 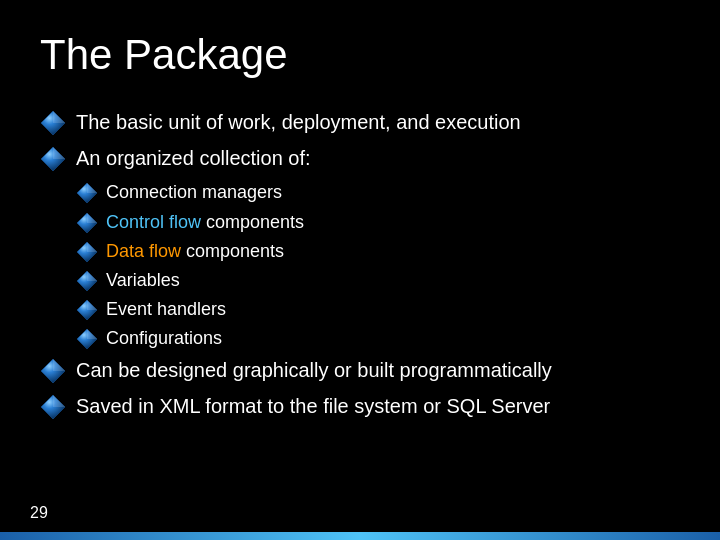 I want to click on sub-bullet-item-3: Data flow components, so click(x=378, y=252).